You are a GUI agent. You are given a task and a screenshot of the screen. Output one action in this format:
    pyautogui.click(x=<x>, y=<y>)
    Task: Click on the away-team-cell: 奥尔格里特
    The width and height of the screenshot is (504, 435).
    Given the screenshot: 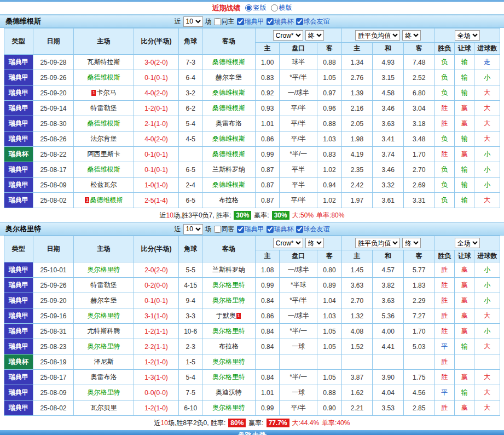 What is the action you would take?
    pyautogui.click(x=229, y=331)
    